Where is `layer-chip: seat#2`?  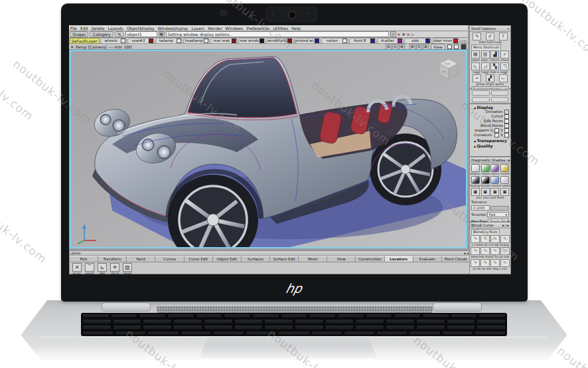
layer-chip: seat#2 is located at coordinates (141, 41).